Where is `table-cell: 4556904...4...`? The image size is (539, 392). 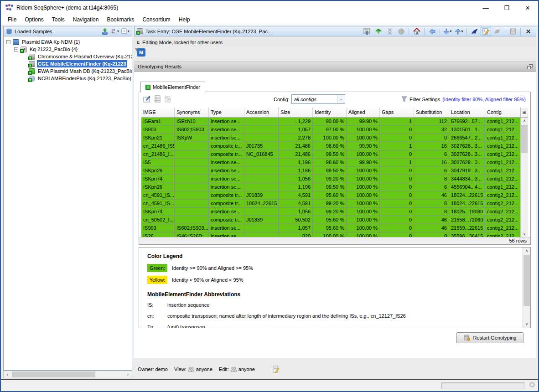 table-cell: 4556904...4... is located at coordinates (467, 187).